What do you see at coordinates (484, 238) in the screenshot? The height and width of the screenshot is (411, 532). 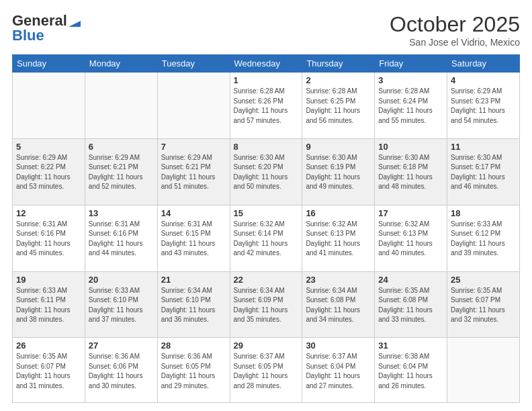 I see `calendar-day-cell: 18Sunrise: 6:33 AMSunset: 6:12 PMDayligh…` at bounding box center [484, 238].